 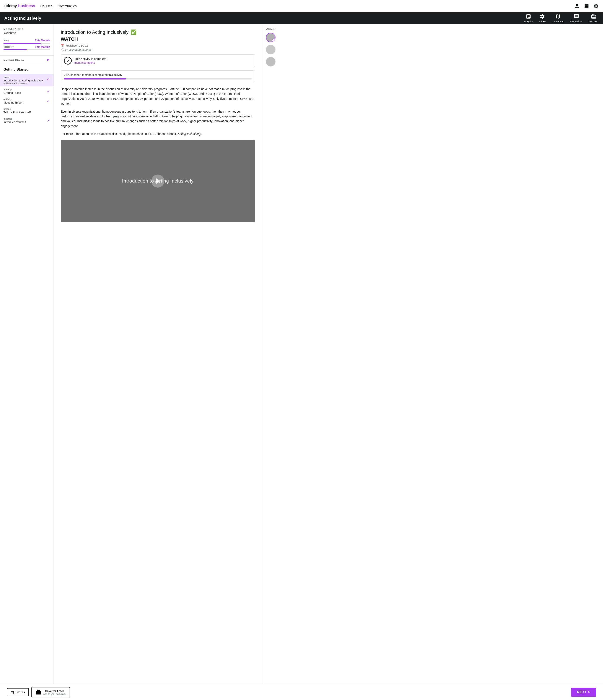 What do you see at coordinates (20, 6) in the screenshot?
I see `logo: udemy business` at bounding box center [20, 6].